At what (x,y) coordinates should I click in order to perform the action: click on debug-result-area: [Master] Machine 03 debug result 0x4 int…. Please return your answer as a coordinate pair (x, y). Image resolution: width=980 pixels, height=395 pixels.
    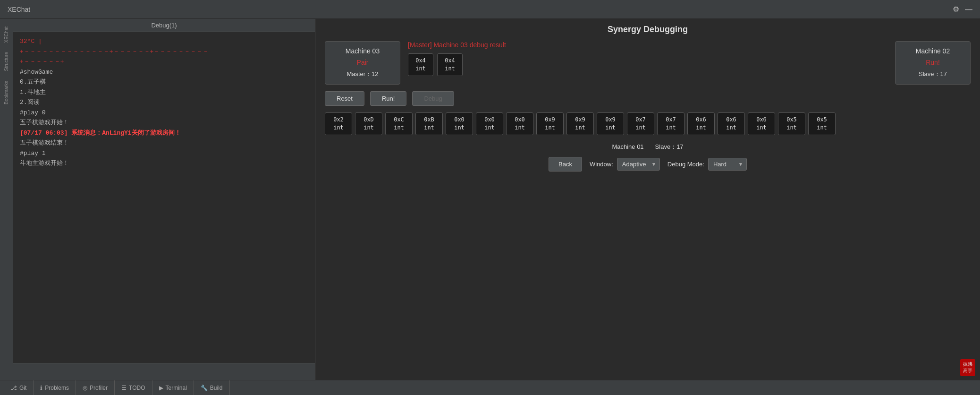
    Looking at the image, I should click on (648, 59).